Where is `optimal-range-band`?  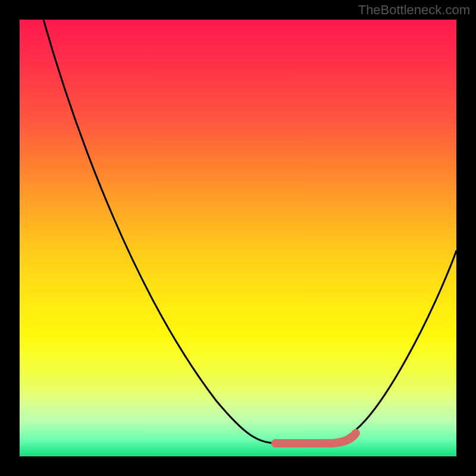 optimal-range-band is located at coordinates (315, 438).